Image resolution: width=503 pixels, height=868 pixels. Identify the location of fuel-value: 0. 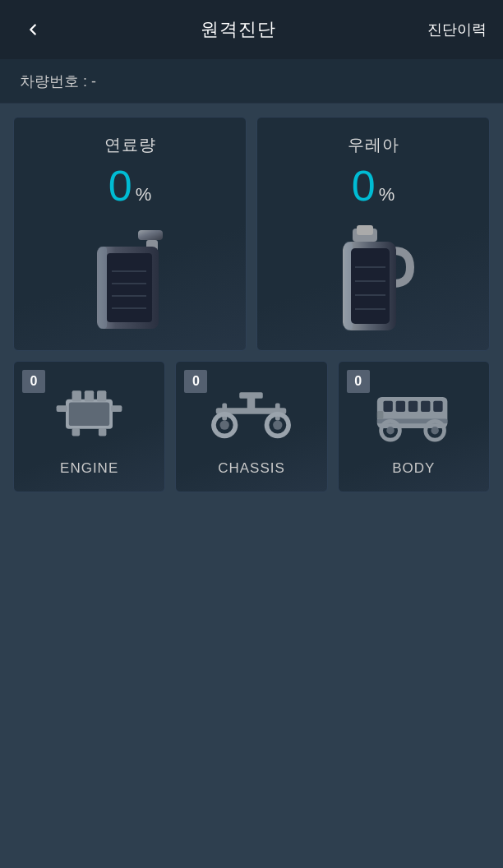
(120, 186).